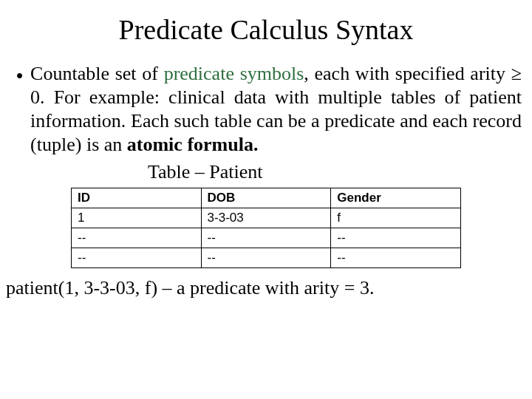  I want to click on cell: f, so click(396, 219).